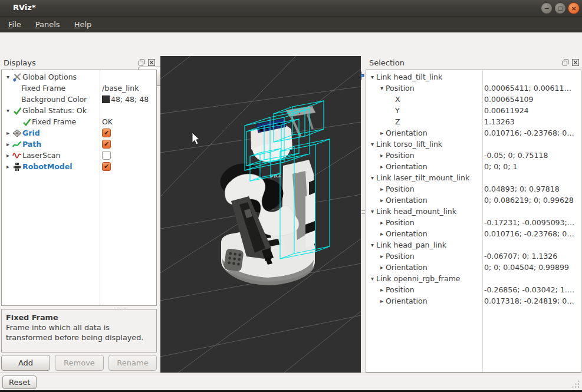 The height and width of the screenshot is (392, 582). What do you see at coordinates (129, 99) in the screenshot?
I see `row-value: 48; 48; 48` at bounding box center [129, 99].